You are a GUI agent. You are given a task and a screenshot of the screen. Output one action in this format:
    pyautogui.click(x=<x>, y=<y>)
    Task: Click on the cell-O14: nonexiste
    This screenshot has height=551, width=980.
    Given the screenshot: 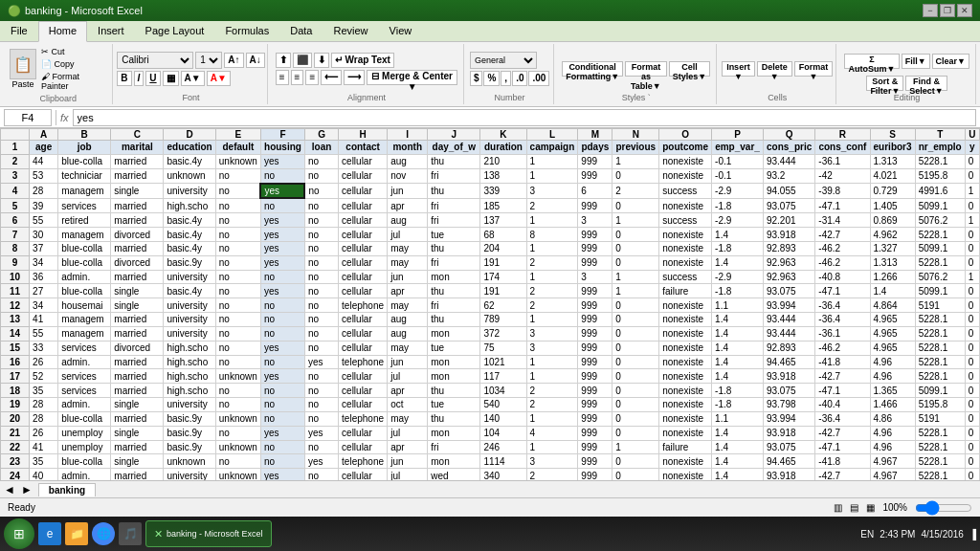 What is the action you would take?
    pyautogui.click(x=685, y=333)
    